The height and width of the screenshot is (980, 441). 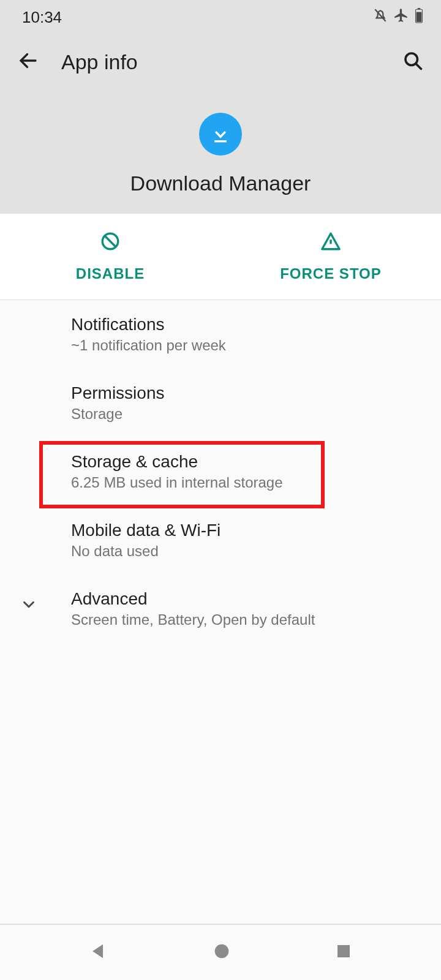 What do you see at coordinates (221, 134) in the screenshot?
I see `app-icon` at bounding box center [221, 134].